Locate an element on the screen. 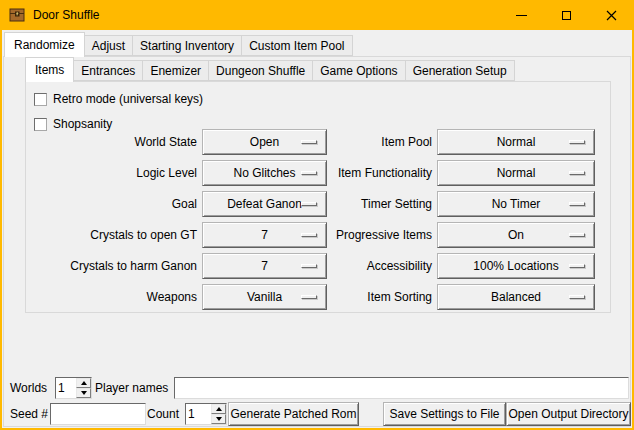  count-input is located at coordinates (198, 414).